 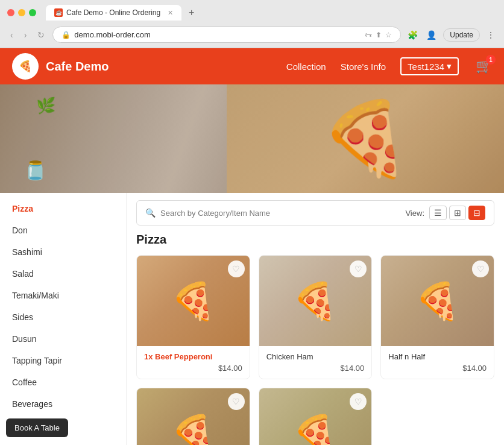 What do you see at coordinates (438, 362) in the screenshot?
I see `product-info: Half n Half $14.00` at bounding box center [438, 362].